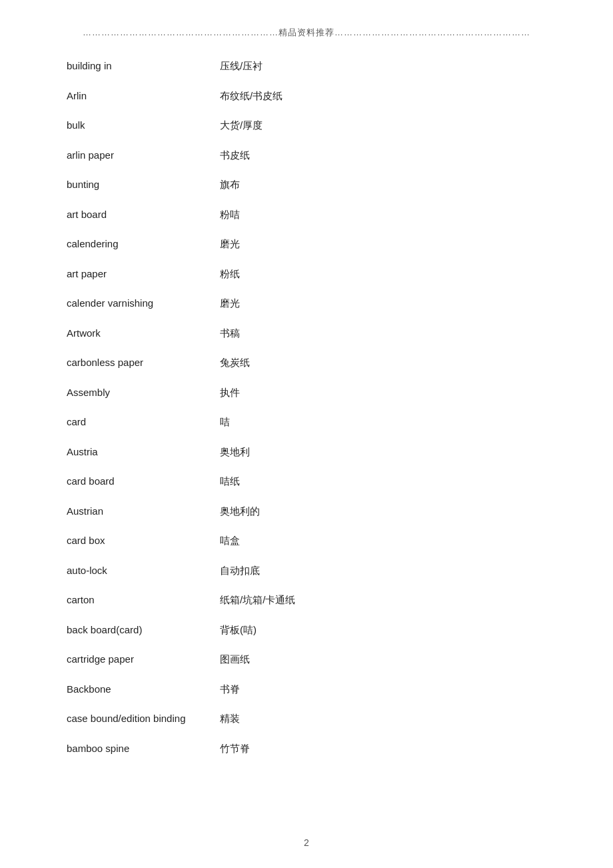 The image size is (613, 868). What do you see at coordinates (306, 689) in the screenshot?
I see `list-item: Backbone书脊` at bounding box center [306, 689].